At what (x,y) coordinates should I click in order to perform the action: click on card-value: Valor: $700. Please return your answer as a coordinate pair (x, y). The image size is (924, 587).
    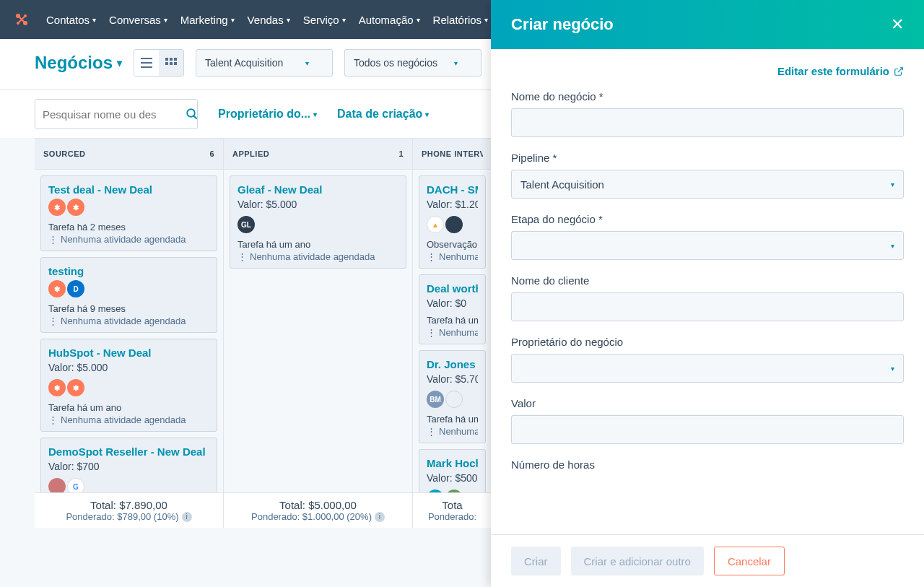
    Looking at the image, I should click on (128, 466).